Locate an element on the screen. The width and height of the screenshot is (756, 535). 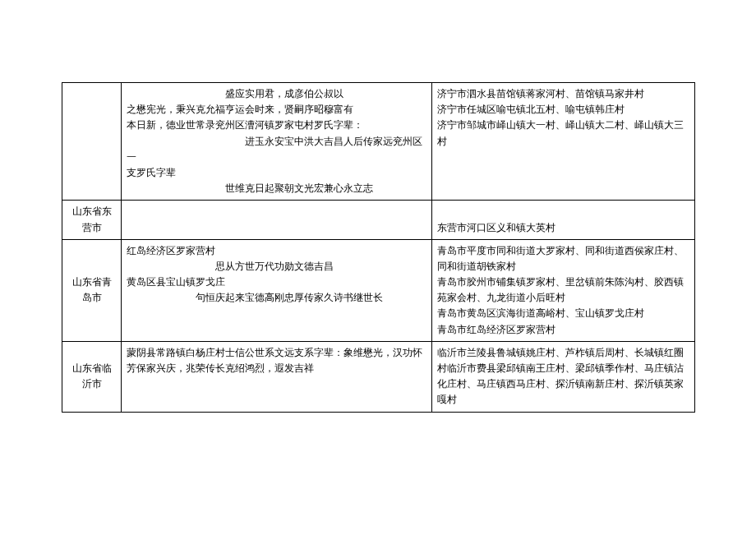
right-cell: 济宁市泗水县苗馆镇蒋家河村、苗馆镇马家井村济宁市任城区喻屯镇北五村、喻屯镇韩庄村… is located at coordinates (564, 141).